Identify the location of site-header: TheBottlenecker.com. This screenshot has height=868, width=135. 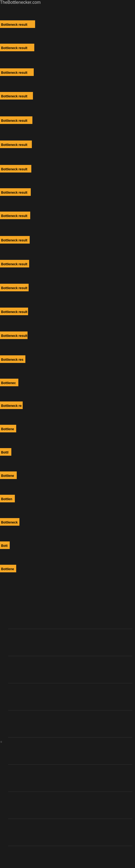
(68, 2).